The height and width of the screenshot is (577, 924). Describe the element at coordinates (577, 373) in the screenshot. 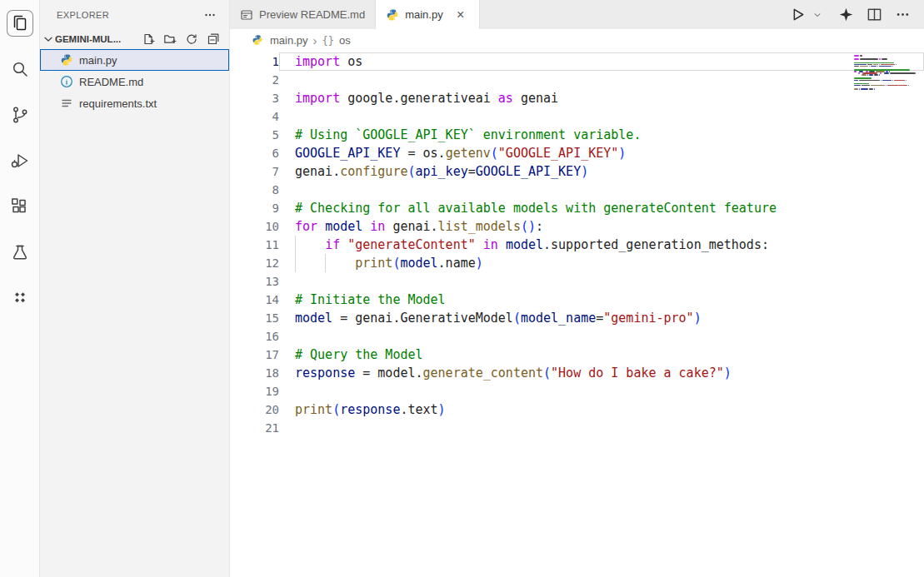

I see `code-line: 18response = model.generate_content("How…` at that location.